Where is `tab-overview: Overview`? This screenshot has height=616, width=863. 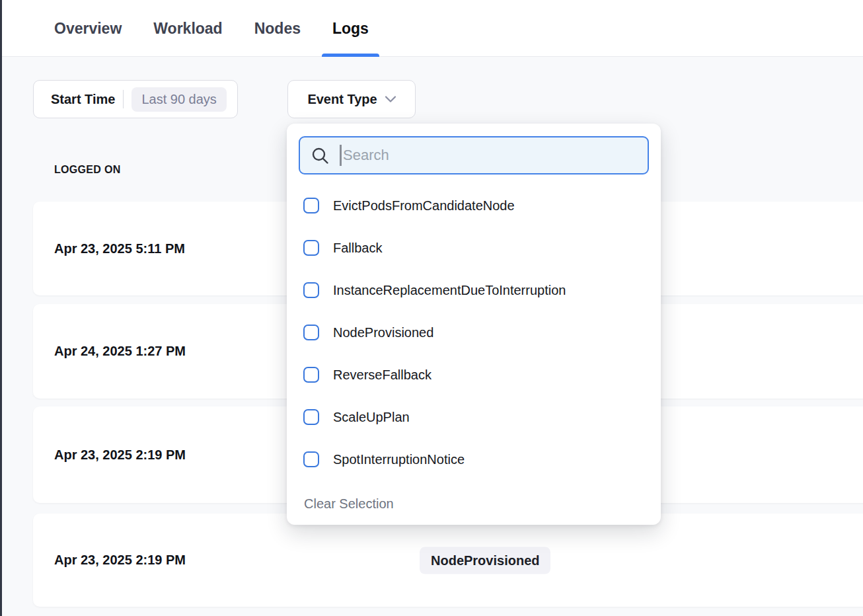 tab-overview: Overview is located at coordinates (88, 28).